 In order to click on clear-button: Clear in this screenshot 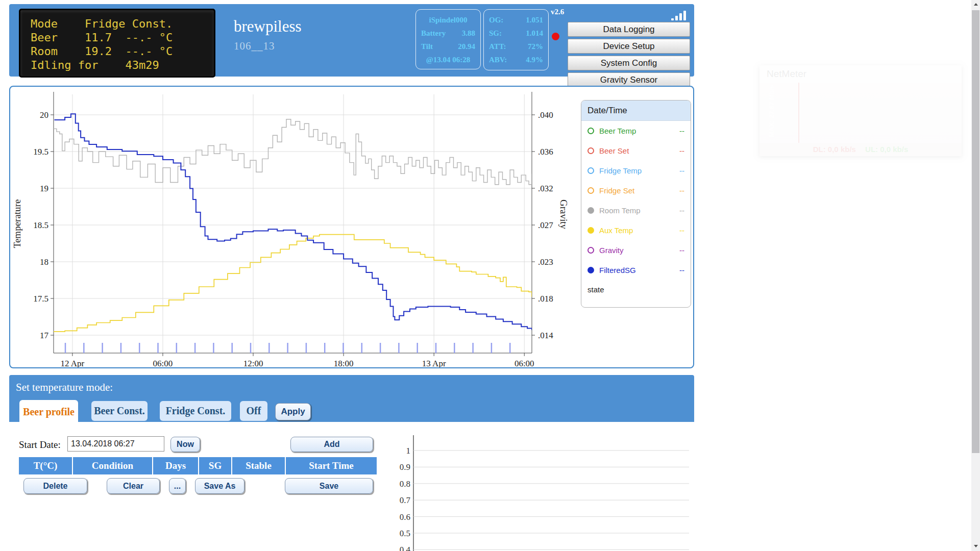, I will do `click(133, 486)`.